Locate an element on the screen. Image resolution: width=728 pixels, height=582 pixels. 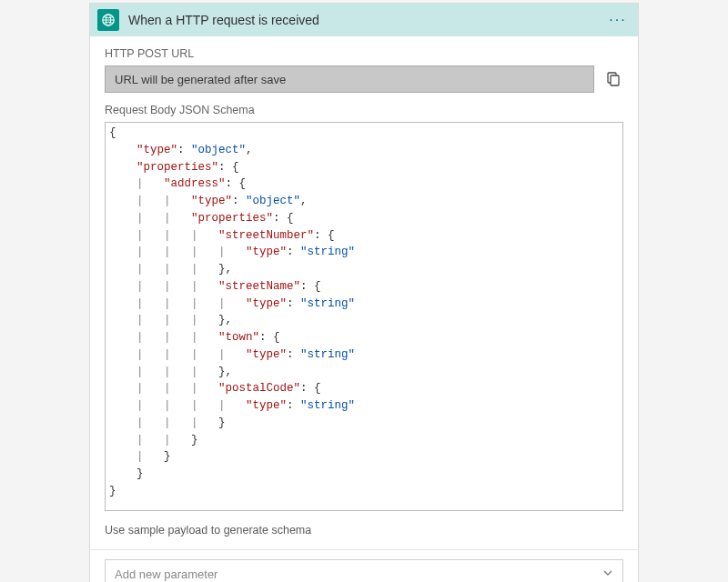
add-parameter-label: Add new parameter is located at coordinates (166, 575).